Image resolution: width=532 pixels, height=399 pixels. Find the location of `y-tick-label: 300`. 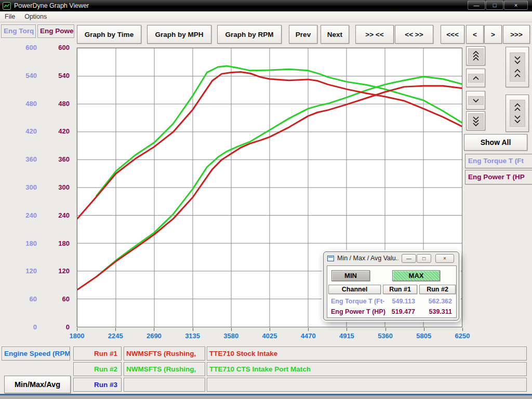

y-tick-label: 300 is located at coordinates (31, 188).